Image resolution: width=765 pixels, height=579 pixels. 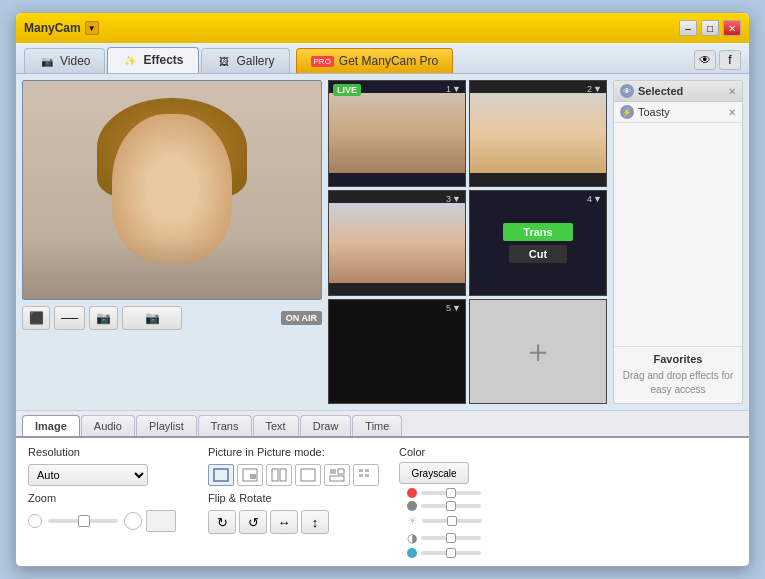 I want to click on selected-panel: 👁 Selected ✕ ⚡ Toasty ✕ Favorites Drag a…, so click(x=678, y=242).